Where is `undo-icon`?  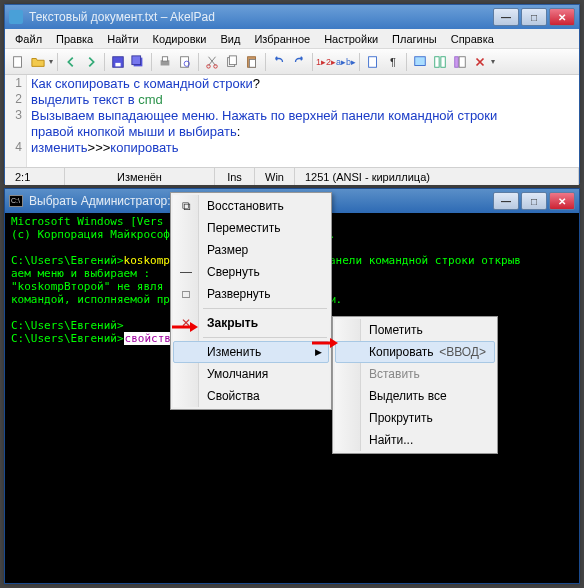 undo-icon is located at coordinates (279, 62).